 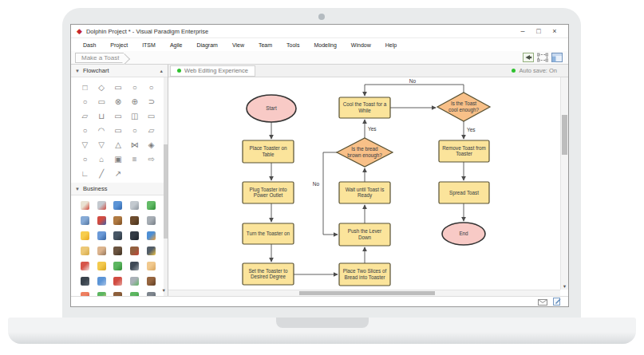 What do you see at coordinates (543, 57) in the screenshot?
I see `fit-selection-icon` at bounding box center [543, 57].